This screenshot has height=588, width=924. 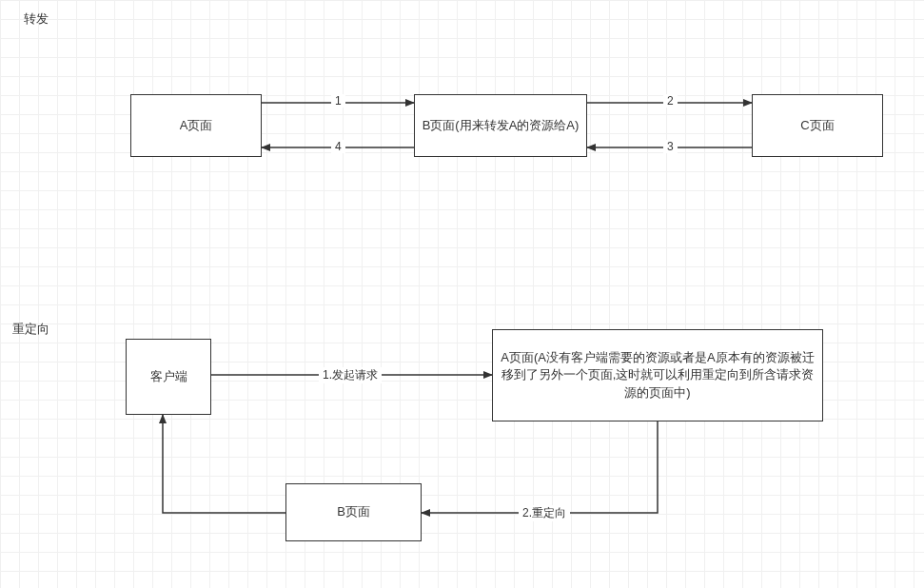 What do you see at coordinates (354, 512) in the screenshot?
I see `node-b-redirect-label: B页面` at bounding box center [354, 512].